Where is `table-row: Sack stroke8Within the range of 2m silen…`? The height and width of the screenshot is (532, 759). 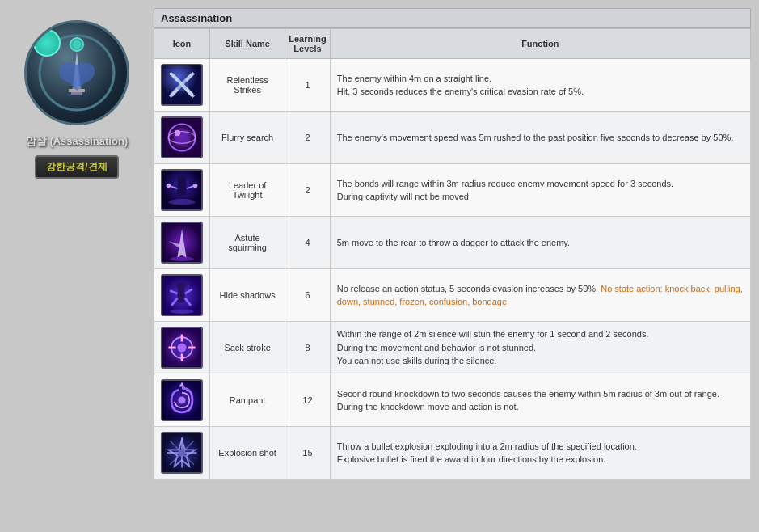
table-row: Sack stroke8Within the range of 2m silen… is located at coordinates (453, 348).